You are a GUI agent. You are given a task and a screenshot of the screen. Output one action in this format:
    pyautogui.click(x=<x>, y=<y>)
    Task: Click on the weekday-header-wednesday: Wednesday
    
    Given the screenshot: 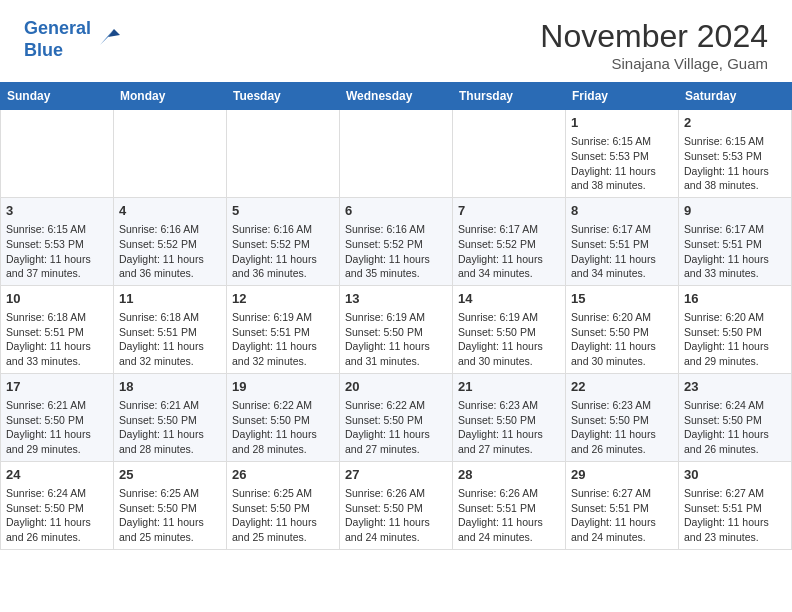 What is the action you would take?
    pyautogui.click(x=396, y=96)
    